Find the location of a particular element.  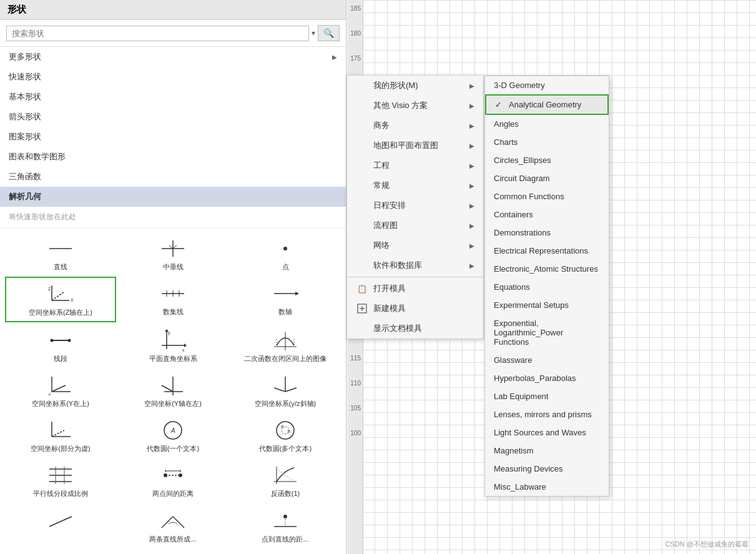

shape-3d-coord-z: Z X 空间坐标系(Z轴在上) is located at coordinates (61, 299).